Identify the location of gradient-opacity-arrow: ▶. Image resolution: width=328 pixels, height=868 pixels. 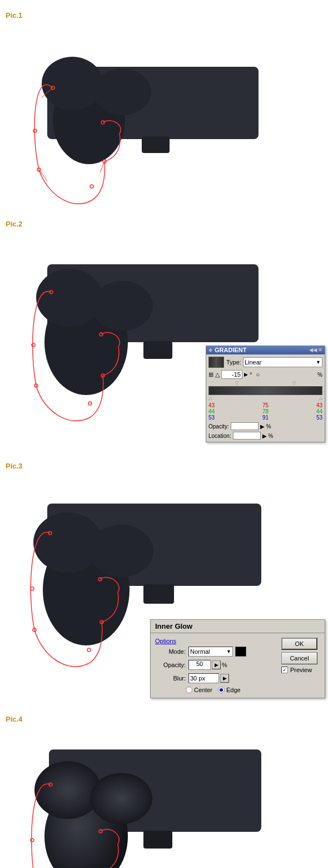
(262, 426).